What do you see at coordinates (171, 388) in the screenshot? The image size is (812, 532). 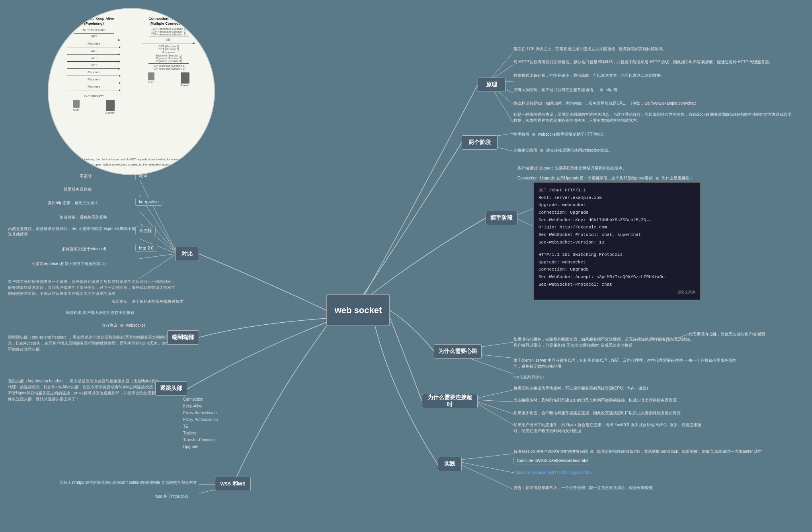 I see `branch-tiaodan: 逐跳头部` at bounding box center [171, 388].